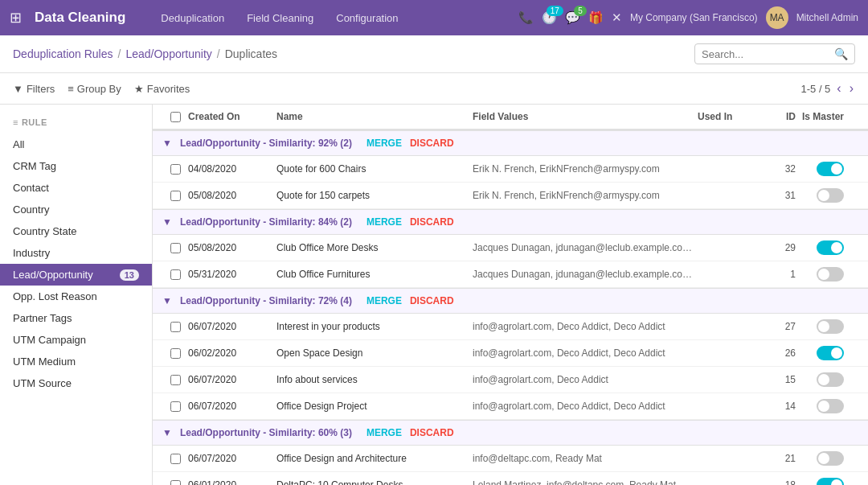 The image size is (868, 485). I want to click on activity-icon: 🕐 17, so click(550, 18).